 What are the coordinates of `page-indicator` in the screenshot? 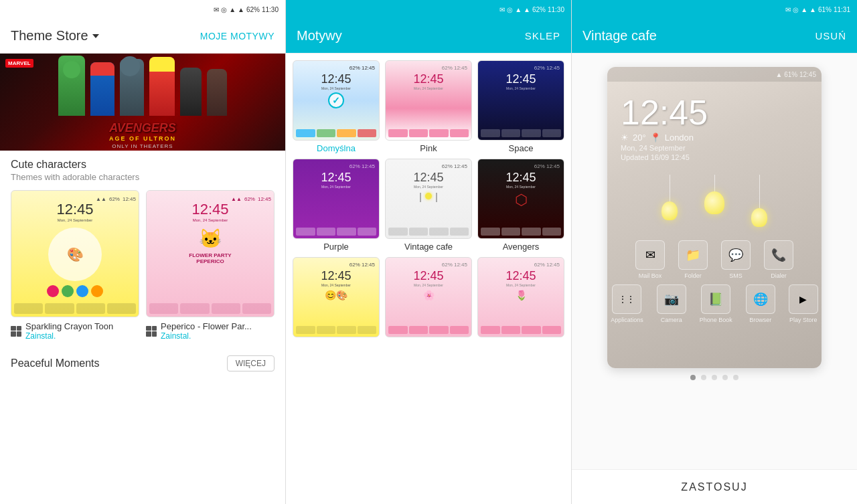 It's located at (714, 377).